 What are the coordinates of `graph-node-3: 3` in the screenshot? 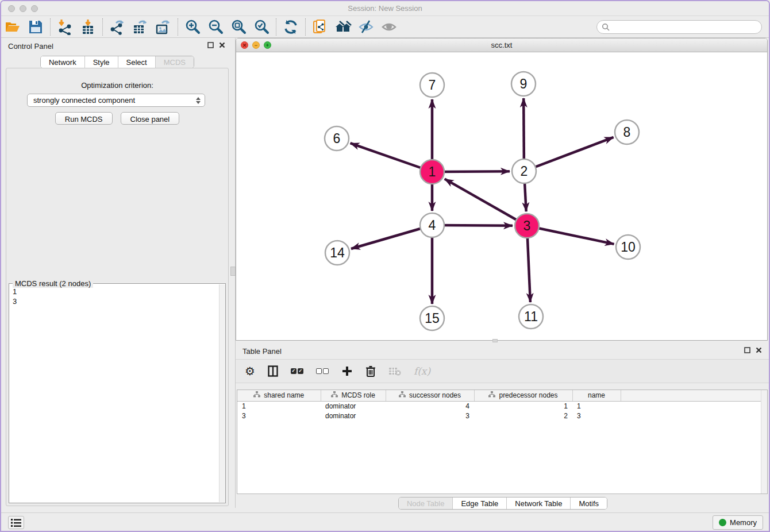 It's located at (527, 226).